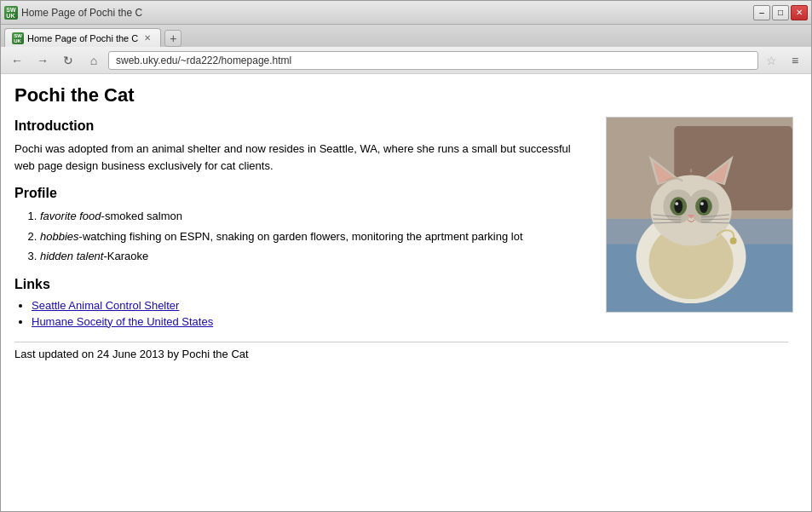 This screenshot has width=812, height=512. I want to click on cat-photo, so click(700, 215).